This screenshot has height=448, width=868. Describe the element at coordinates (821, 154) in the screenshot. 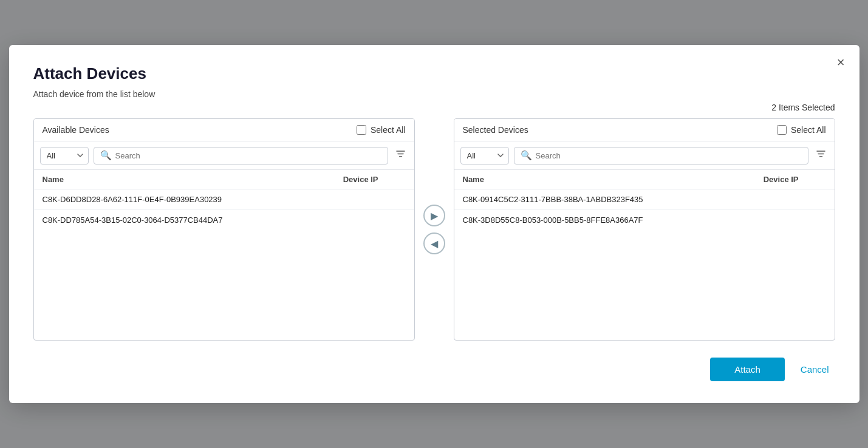

I see `selected-filter-icon` at that location.